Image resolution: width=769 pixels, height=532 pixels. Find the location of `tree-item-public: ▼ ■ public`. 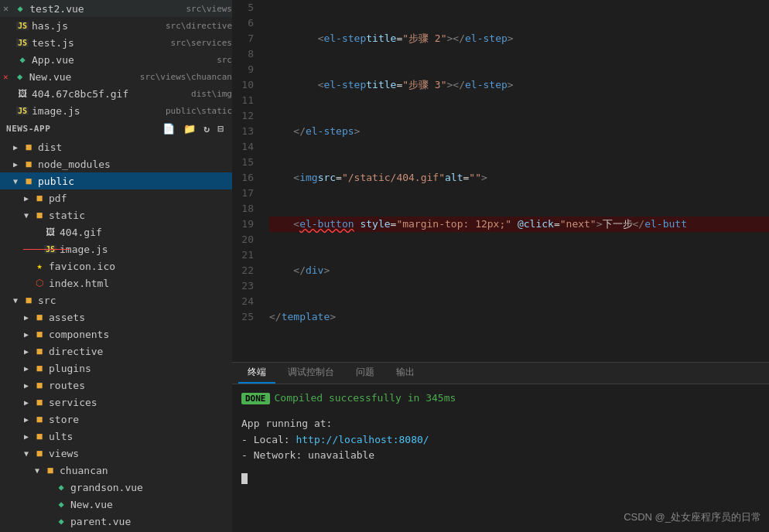

tree-item-public: ▼ ■ public is located at coordinates (116, 181).